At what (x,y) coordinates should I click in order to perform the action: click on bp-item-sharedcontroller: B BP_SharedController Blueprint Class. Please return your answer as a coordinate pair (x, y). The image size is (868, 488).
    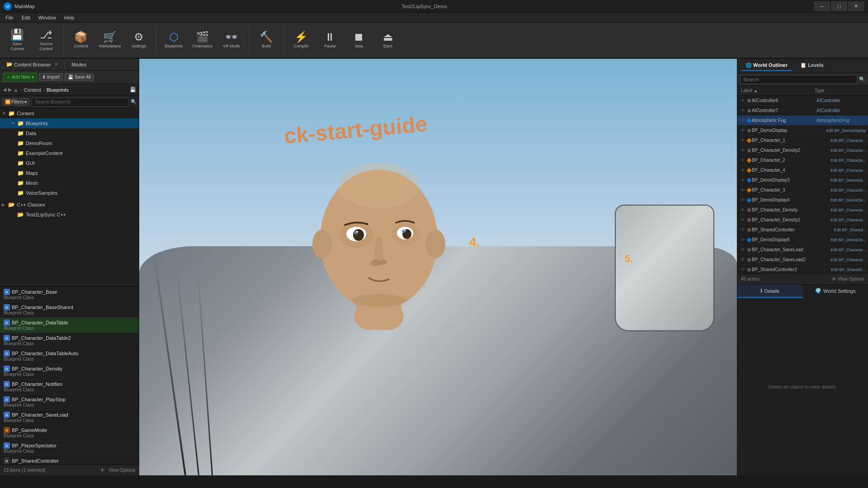
    Looking at the image, I should click on (70, 460).